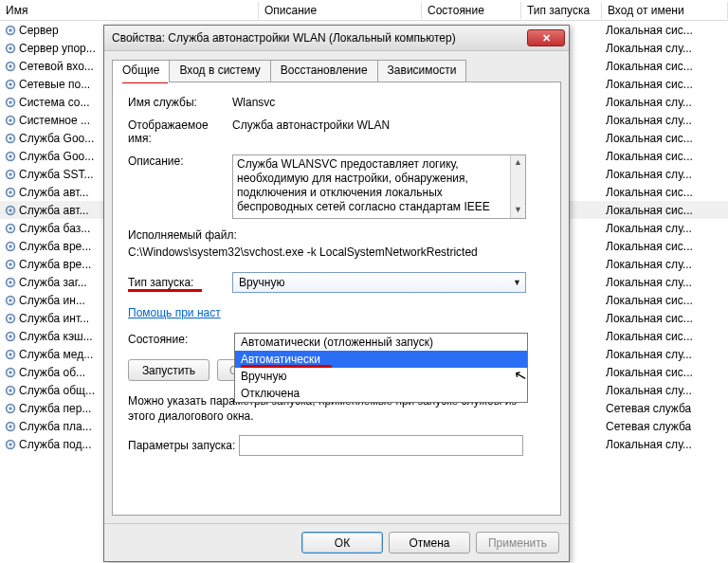 Image resolution: width=728 pixels, height=563 pixels. Describe the element at coordinates (174, 313) in the screenshot. I see `help-link: Помощь при наст` at that location.